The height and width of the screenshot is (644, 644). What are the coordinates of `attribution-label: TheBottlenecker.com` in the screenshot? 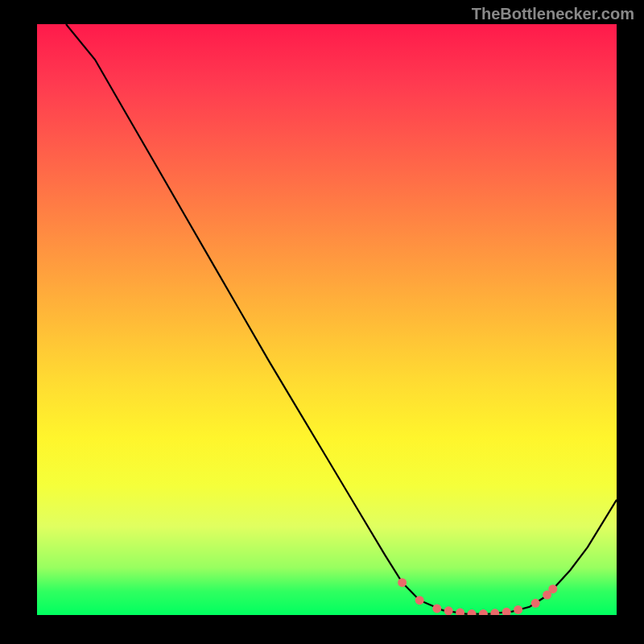 It's located at (553, 14).